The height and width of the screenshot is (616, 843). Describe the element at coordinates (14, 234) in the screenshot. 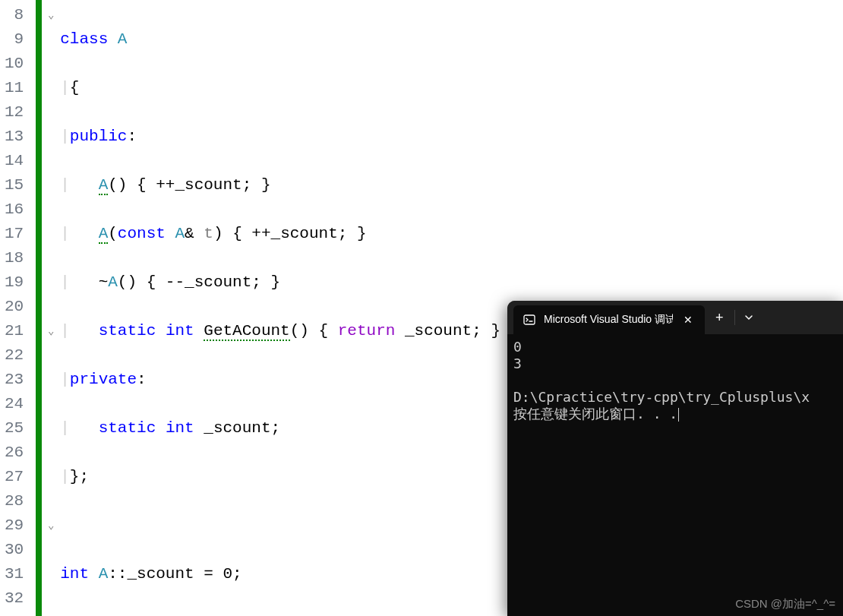

I see `line-number: 17` at that location.